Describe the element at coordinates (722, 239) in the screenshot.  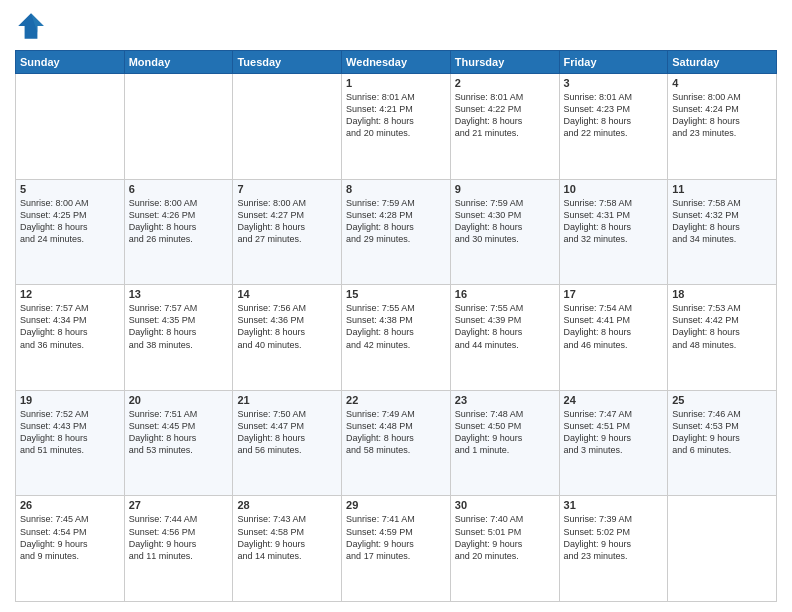
I see `cell-text-line: and 34 minutes.` at that location.